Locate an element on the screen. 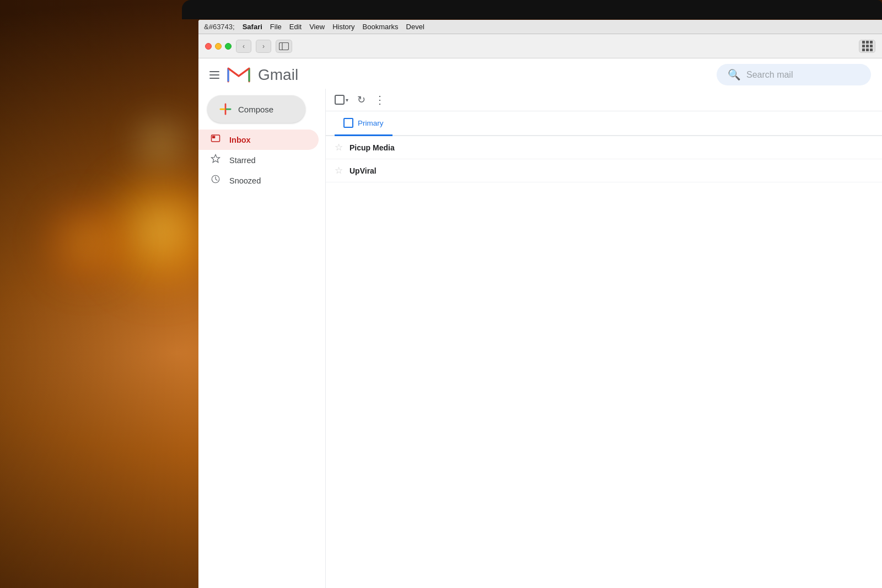 The width and height of the screenshot is (882, 588). email-toolbar: ▾ ↻ ⋮ is located at coordinates (604, 100).